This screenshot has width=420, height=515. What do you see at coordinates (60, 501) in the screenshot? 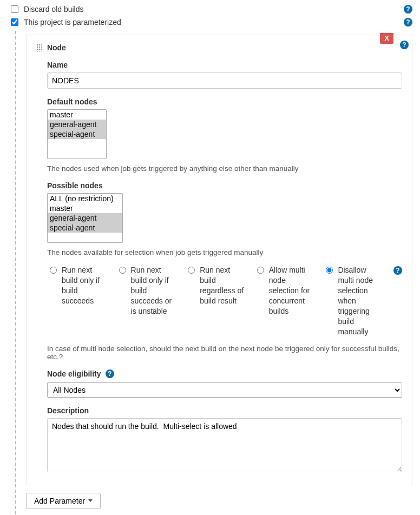
I see `add-parameter-label: Add Parameter` at bounding box center [60, 501].